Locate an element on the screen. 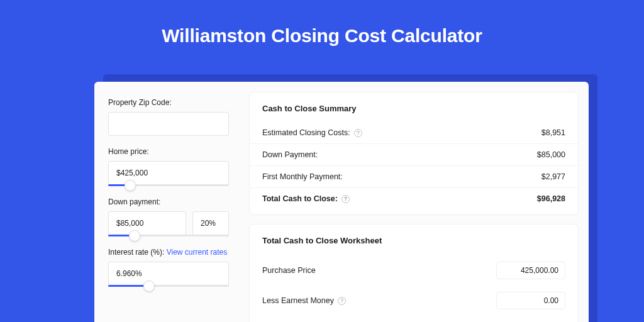 This screenshot has height=322, width=644. worksheet-row: Less Earnest Money? is located at coordinates (414, 301).